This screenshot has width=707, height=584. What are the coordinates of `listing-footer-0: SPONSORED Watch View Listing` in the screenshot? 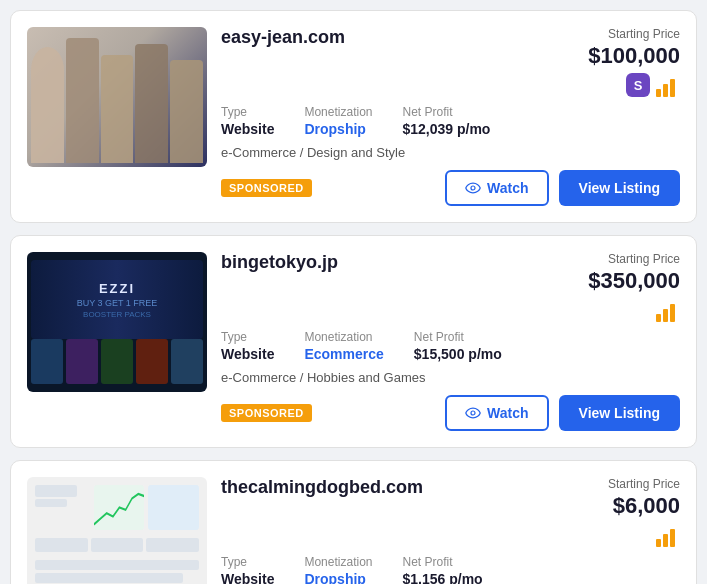 It's located at (450, 188).